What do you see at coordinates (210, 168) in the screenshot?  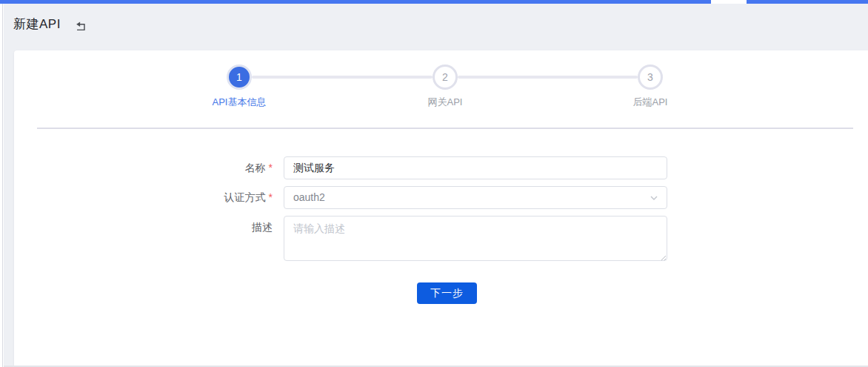 I see `name-field-label: 名称*` at bounding box center [210, 168].